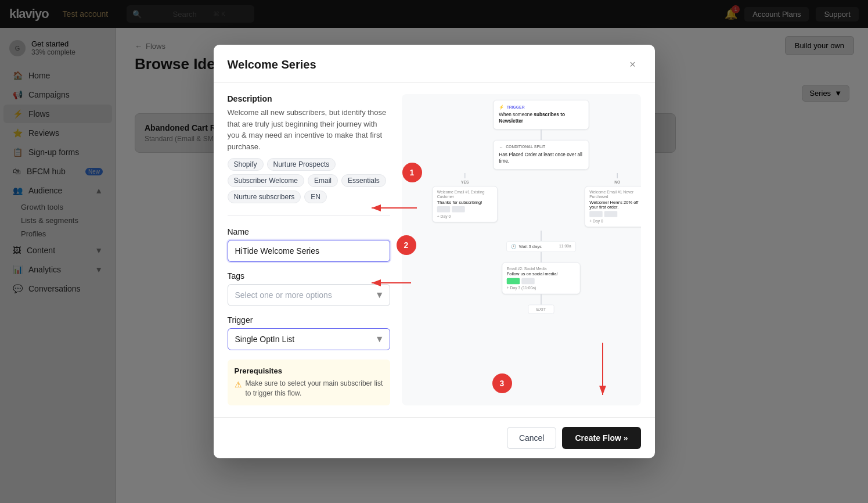  What do you see at coordinates (464, 209) in the screenshot?
I see `email1-left-buttons` at bounding box center [464, 209].